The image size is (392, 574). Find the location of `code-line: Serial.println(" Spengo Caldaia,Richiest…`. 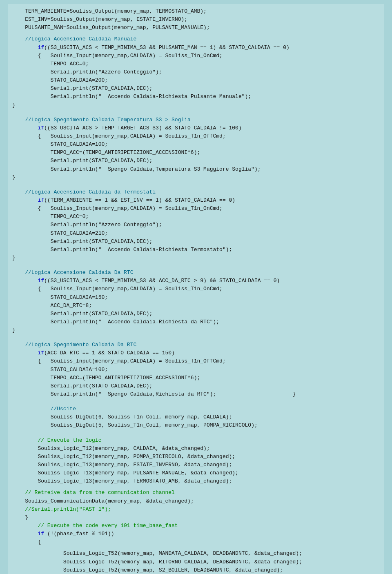

code-line: Serial.println(" Spengo Caldaia,Richiest… is located at coordinates (196, 394).